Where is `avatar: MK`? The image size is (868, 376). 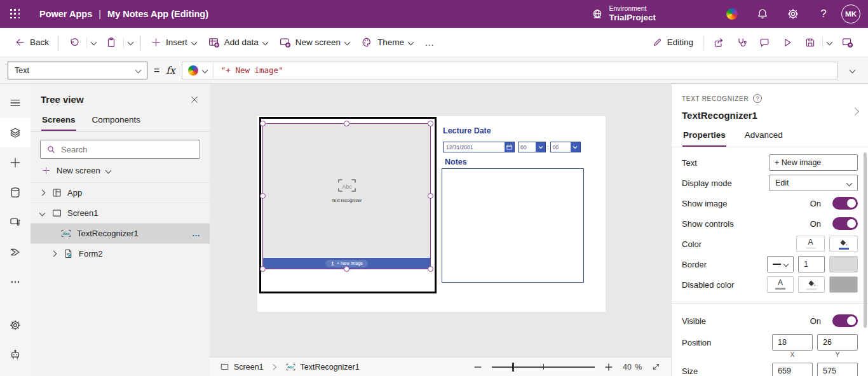
avatar: MK is located at coordinates (851, 14).